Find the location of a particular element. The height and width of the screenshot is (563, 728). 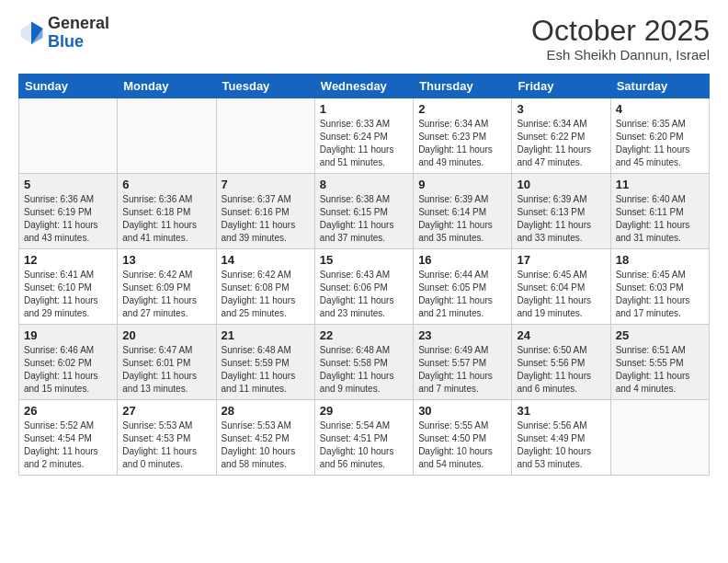

cell-text: Sunrise: 6:46 AM Sunset: 6:02 PM Dayligh… is located at coordinates (68, 370).